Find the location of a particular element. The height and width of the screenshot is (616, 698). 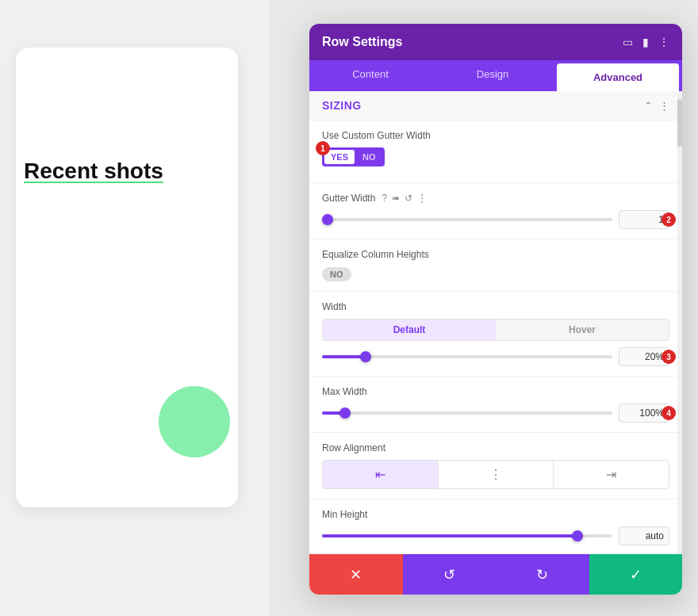

gutter-width-icons: ? ➠ ↺ ⋮ is located at coordinates (405, 198).